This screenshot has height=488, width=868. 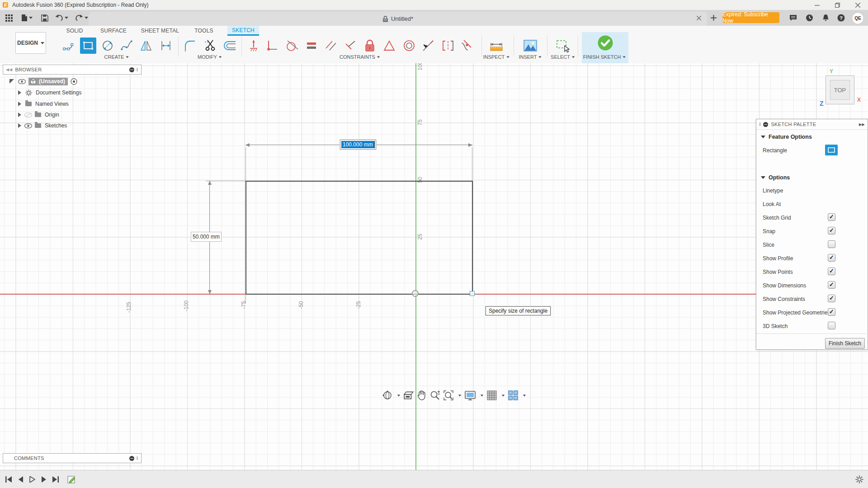 What do you see at coordinates (127, 46) in the screenshot?
I see `spline-tool-icon` at bounding box center [127, 46].